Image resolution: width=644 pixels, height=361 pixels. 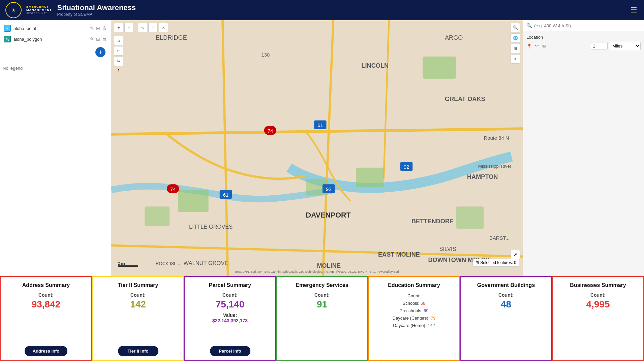 I want to click on selected-features-icon: ⊞, so click(x=477, y=263).